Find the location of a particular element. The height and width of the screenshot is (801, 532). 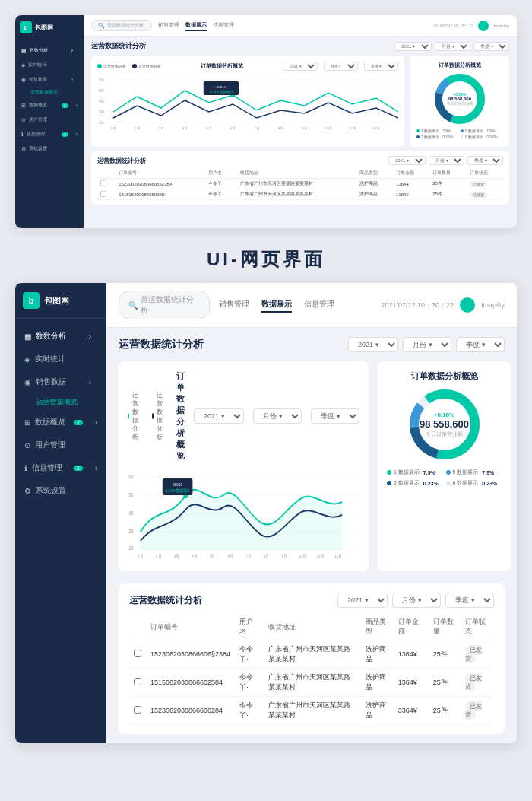

col-status-full: 订单状态 is located at coordinates (477, 627).